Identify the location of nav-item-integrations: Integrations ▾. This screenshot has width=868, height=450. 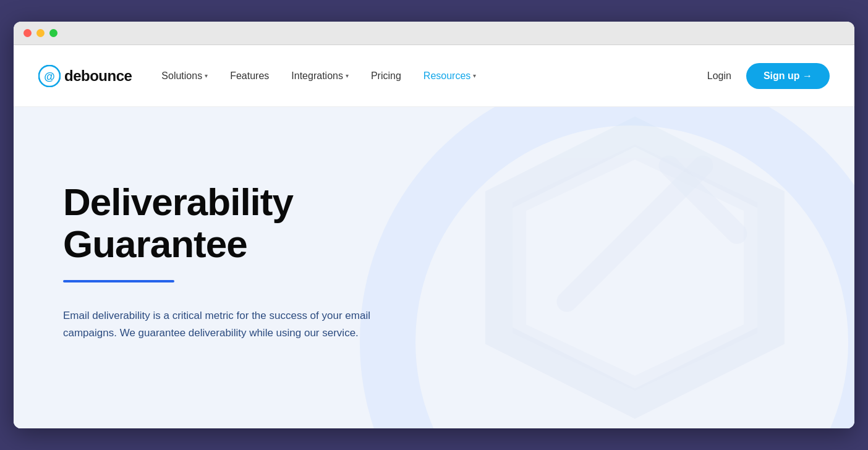
(320, 76).